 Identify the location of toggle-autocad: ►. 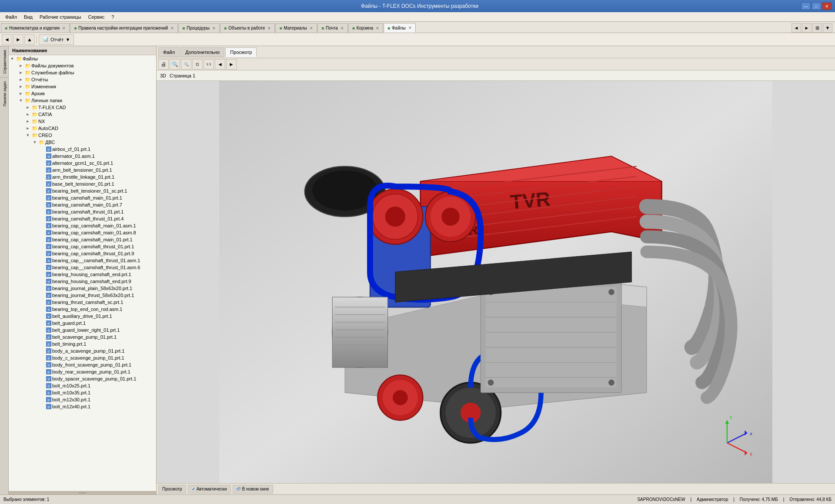
(28, 128).